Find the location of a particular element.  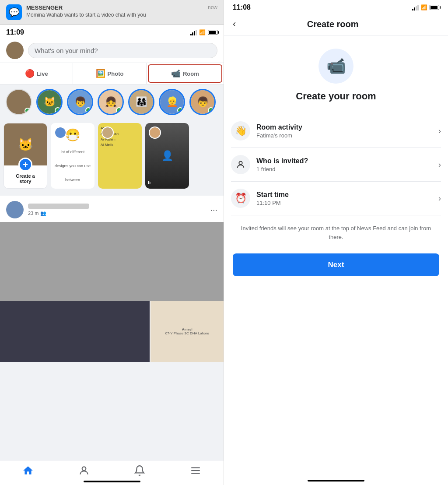

notification-text: MESSENGER Momina Wahab wants to start a … is located at coordinates (115, 11).